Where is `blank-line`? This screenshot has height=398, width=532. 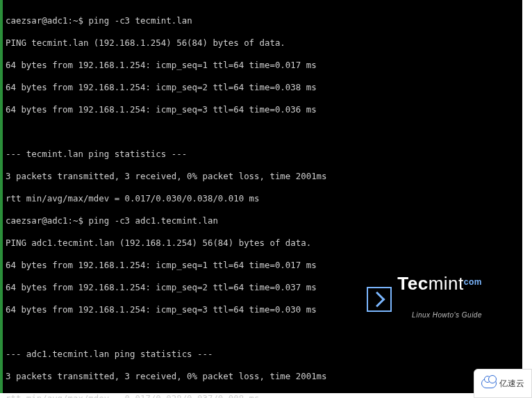 blank-line is located at coordinates (263, 132).